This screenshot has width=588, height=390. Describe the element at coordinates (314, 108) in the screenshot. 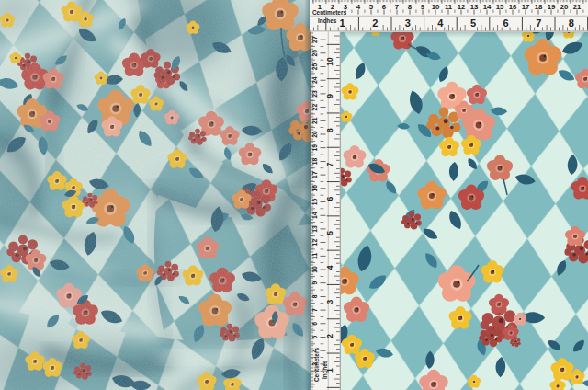

I see `svg-text: 22` at that location.